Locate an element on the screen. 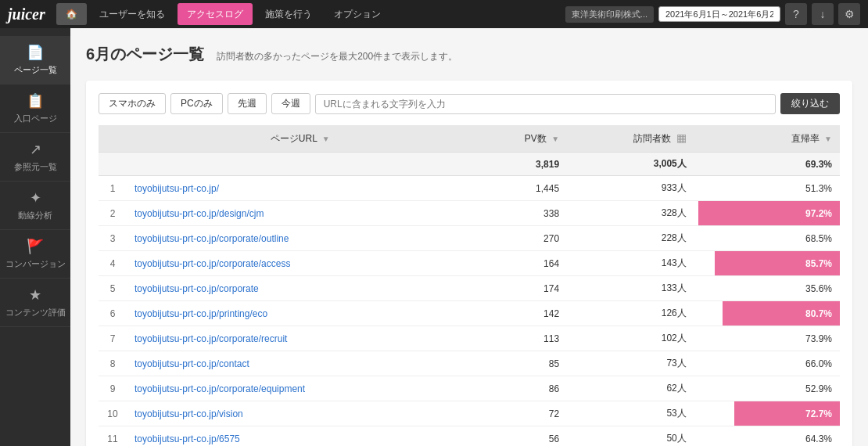 The image size is (868, 446). bounce-value: 51.3% is located at coordinates (819, 189).